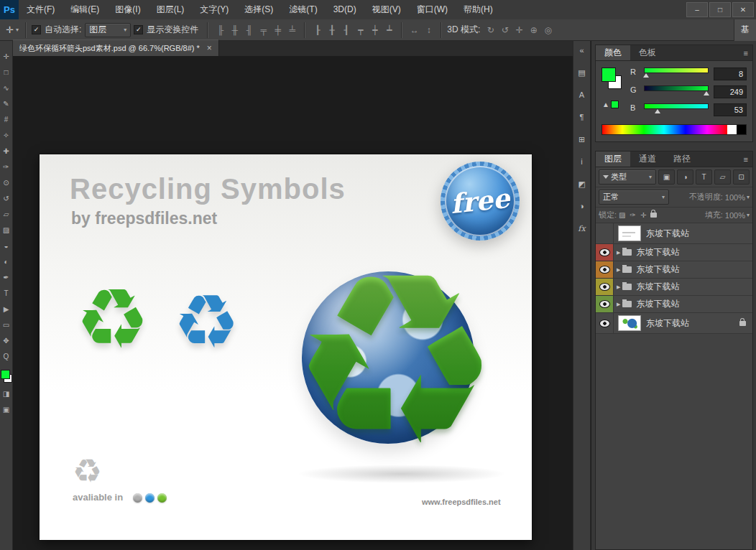 This screenshot has height=550, width=756. I want to click on color-spectrum-ramp, so click(674, 129).